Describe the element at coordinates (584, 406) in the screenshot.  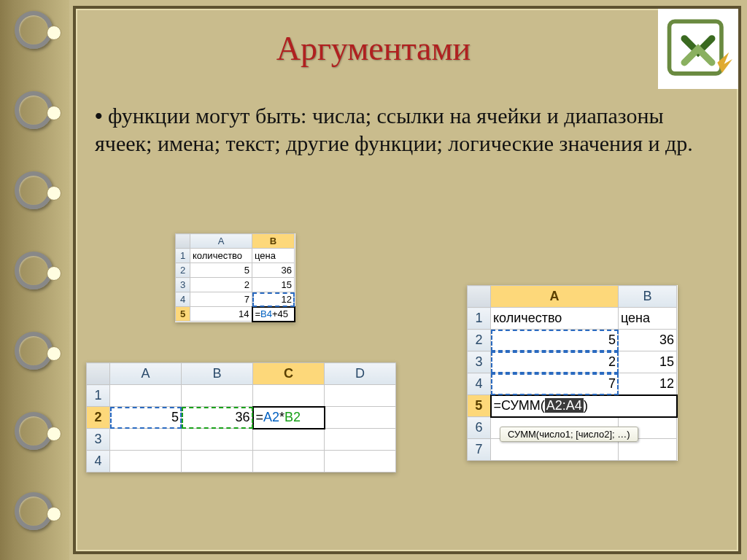
I see `formula-cell: =СУММ(A2:A4)` at that location.